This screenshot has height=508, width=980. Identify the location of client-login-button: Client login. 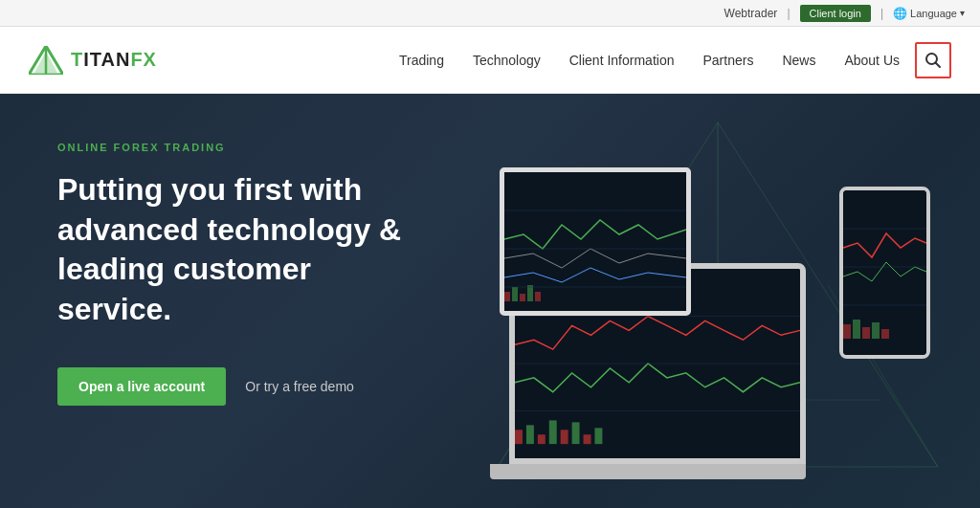
(835, 13).